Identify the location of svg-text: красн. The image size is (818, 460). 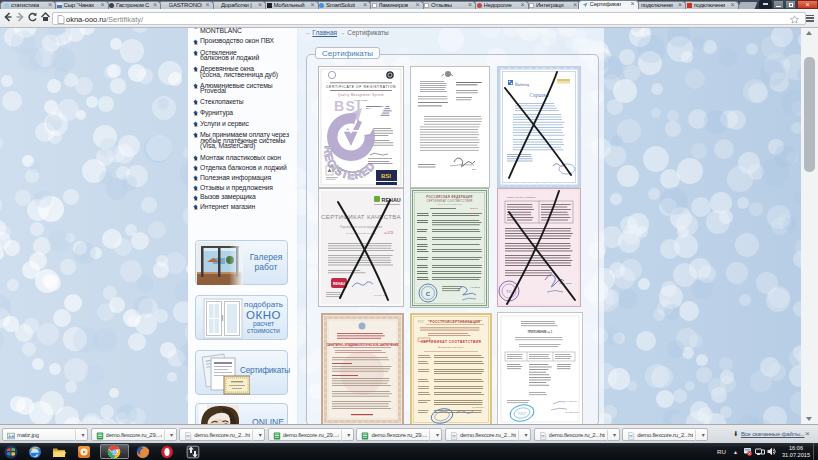
(472, 215).